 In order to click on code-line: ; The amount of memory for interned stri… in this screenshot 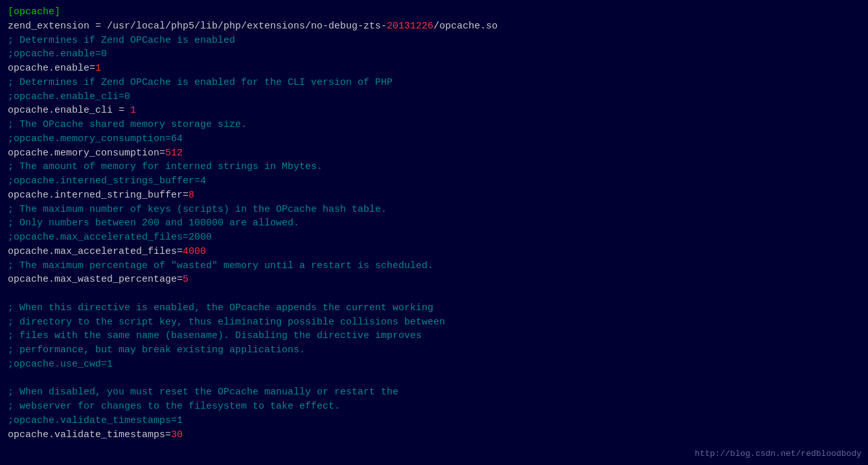, I will do `click(434, 167)`.